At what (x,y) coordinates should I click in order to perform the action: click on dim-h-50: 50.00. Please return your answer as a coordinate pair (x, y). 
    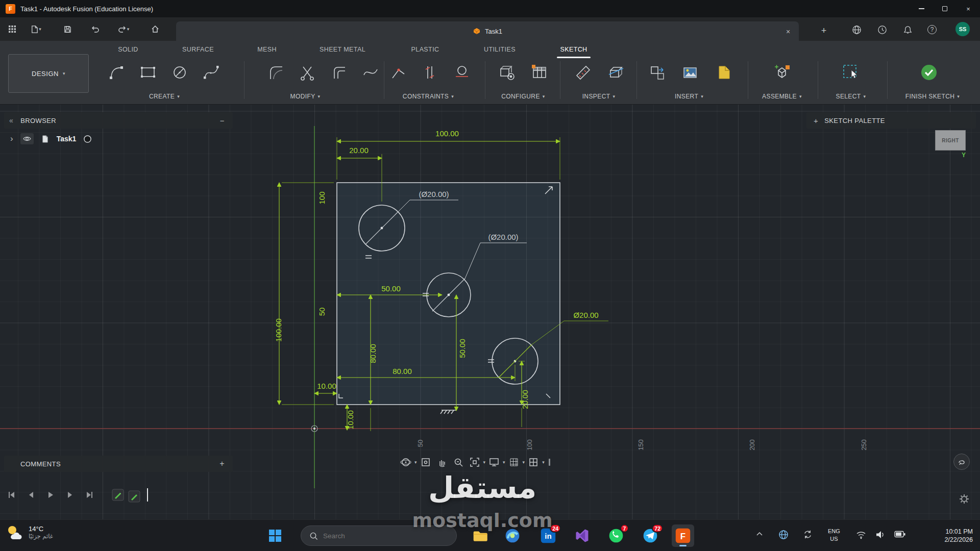
    Looking at the image, I should click on (391, 289).